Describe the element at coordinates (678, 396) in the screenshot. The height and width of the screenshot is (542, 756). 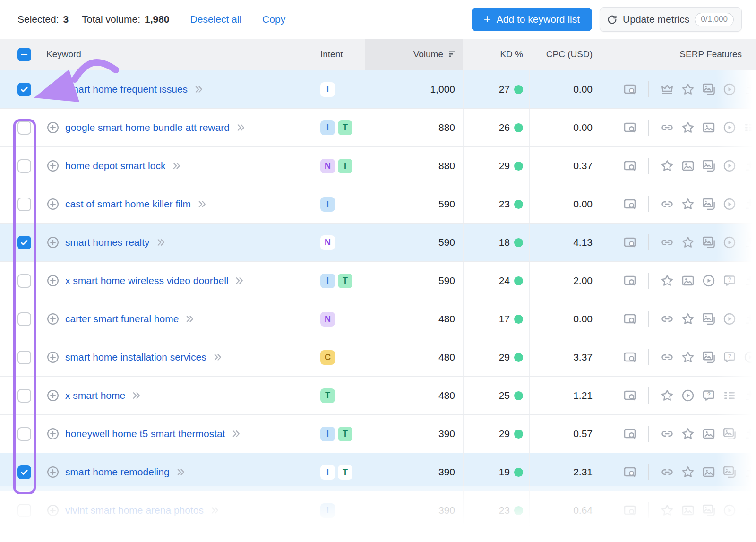
I see `serp-features-cell` at that location.